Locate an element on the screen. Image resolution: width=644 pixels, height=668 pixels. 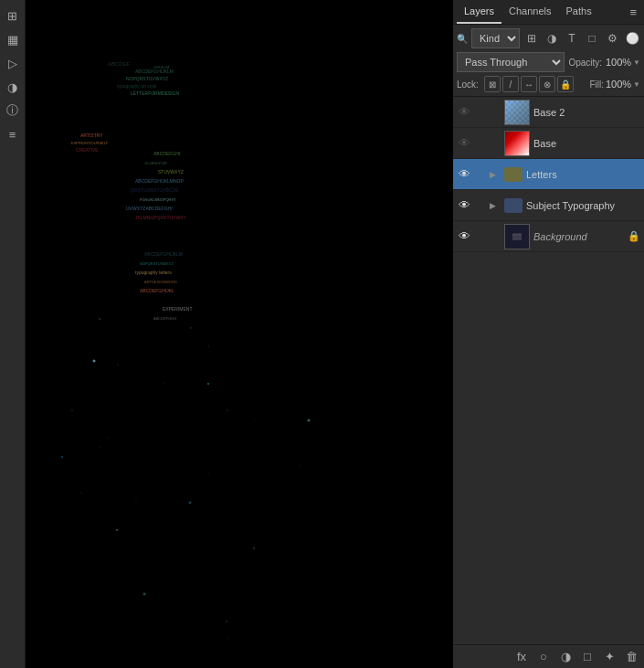
svg-text: ABCDEFGHIJ is located at coordinates (164, 318).